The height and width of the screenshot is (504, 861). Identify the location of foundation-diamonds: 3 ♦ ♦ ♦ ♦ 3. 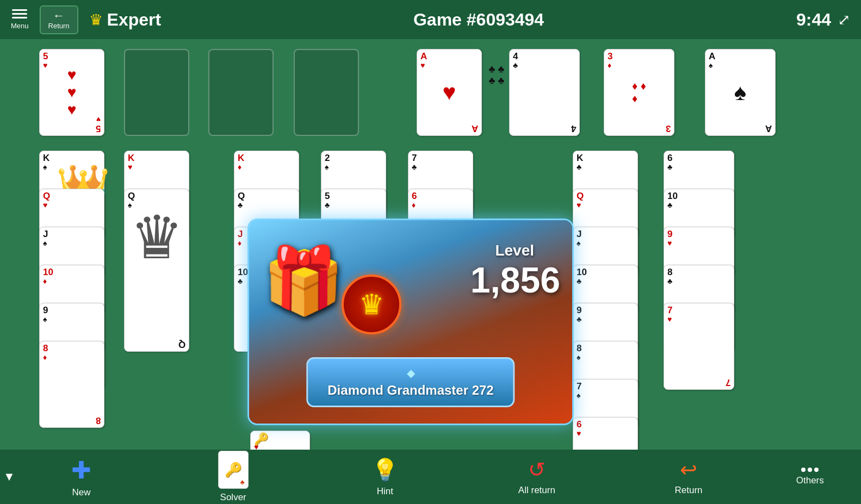
(639, 92).